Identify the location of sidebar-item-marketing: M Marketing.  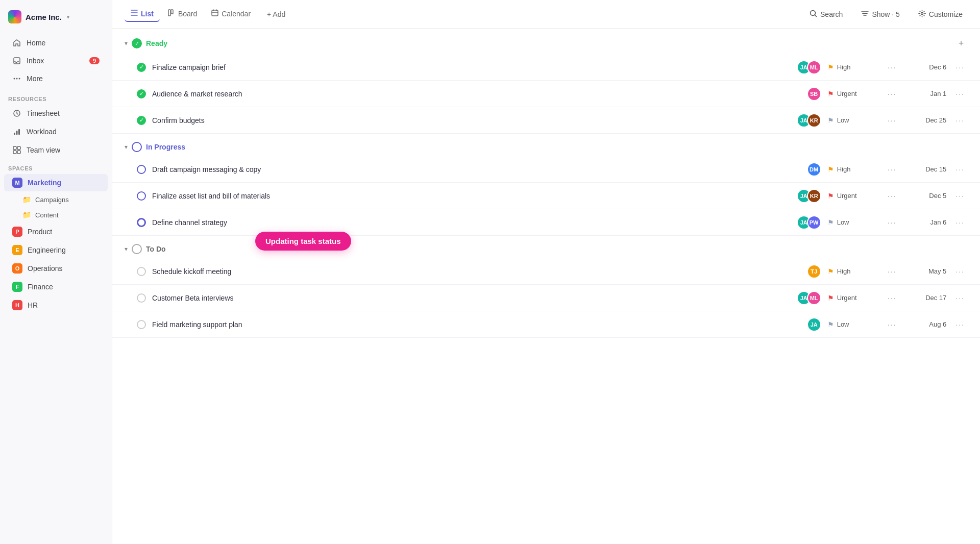
(56, 183).